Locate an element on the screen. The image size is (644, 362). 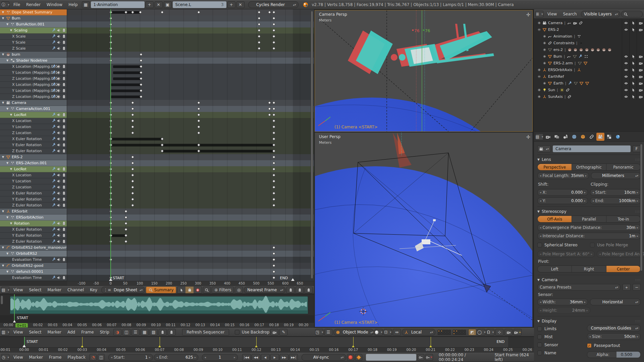
shift-y-field: ◂Y:0.000▸ is located at coordinates (563, 201).